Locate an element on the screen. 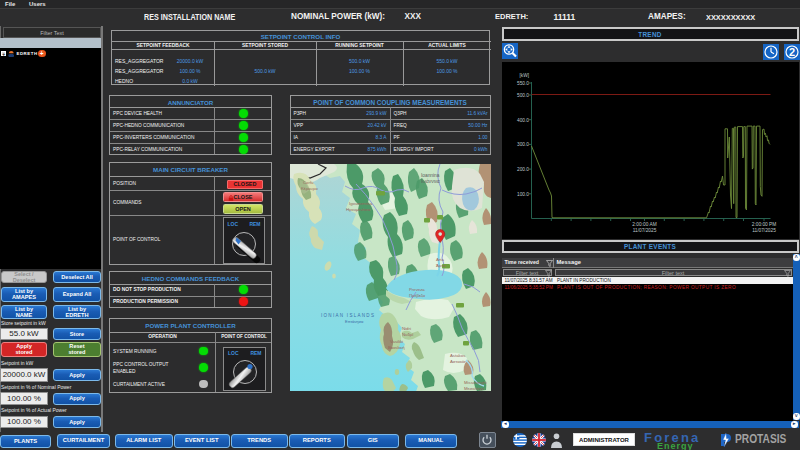 The height and width of the screenshot is (450, 800). svg-text: Corfu is located at coordinates (308, 182).